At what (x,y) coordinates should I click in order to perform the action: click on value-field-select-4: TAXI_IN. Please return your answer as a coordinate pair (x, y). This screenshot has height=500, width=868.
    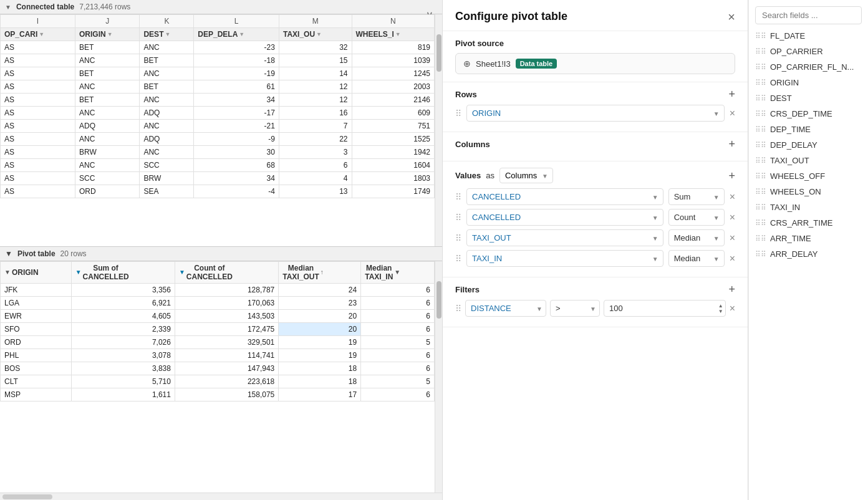
    Looking at the image, I should click on (565, 258).